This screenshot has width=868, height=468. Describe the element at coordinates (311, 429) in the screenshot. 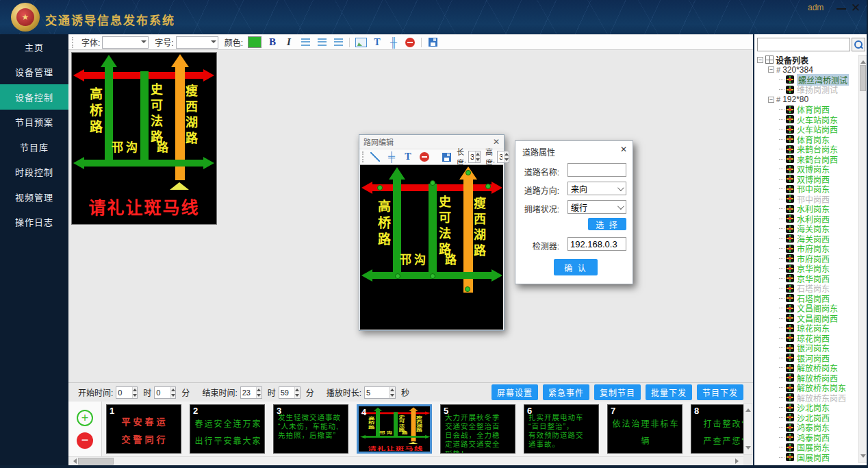

I see `playlist-item: 发生轻微交通事故“人未伤，车能动,先拍照，后撤离”3` at that location.